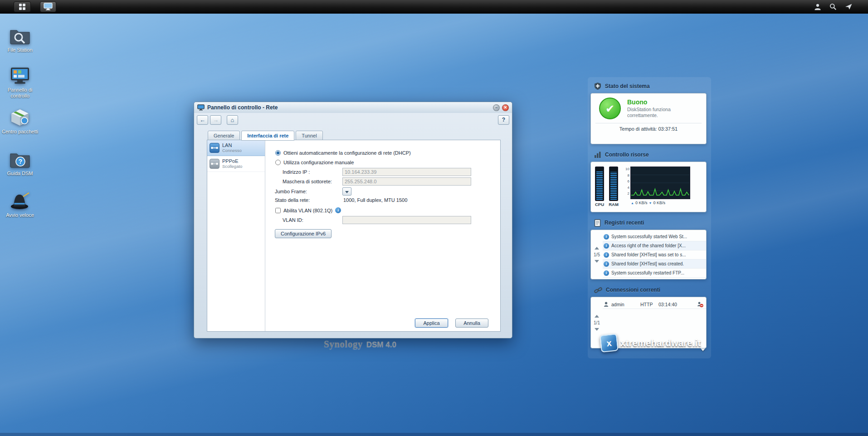  I want to click on desktop-icon-label: Centro pacchetti, so click(20, 132).